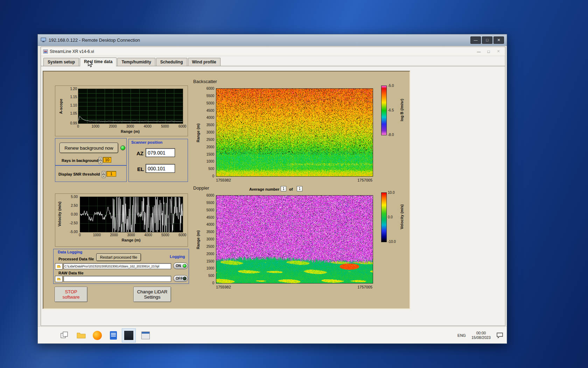 The height and width of the screenshot is (368, 588). Describe the element at coordinates (130, 131) in the screenshot. I see `ascope-xlabel: Range (m)` at that location.